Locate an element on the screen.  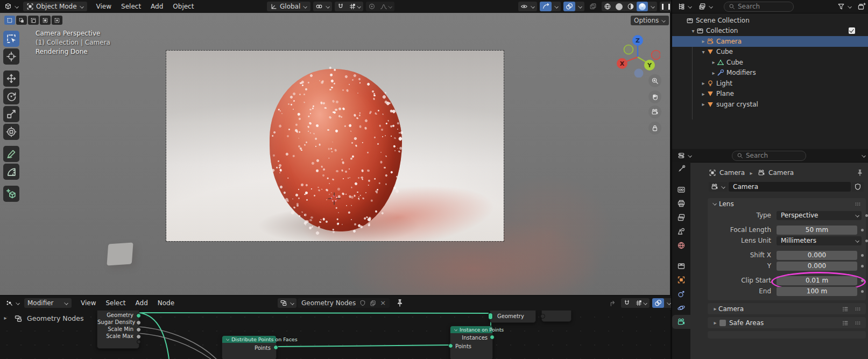
camera-view-button is located at coordinates (655, 112).